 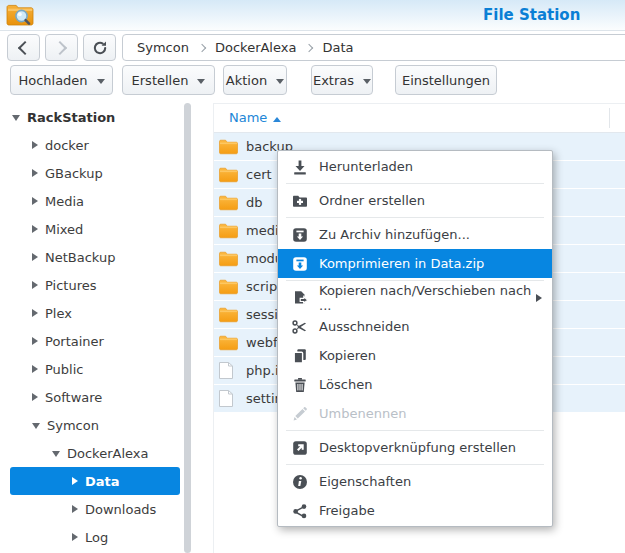 I want to click on pencil-icon, so click(x=300, y=414).